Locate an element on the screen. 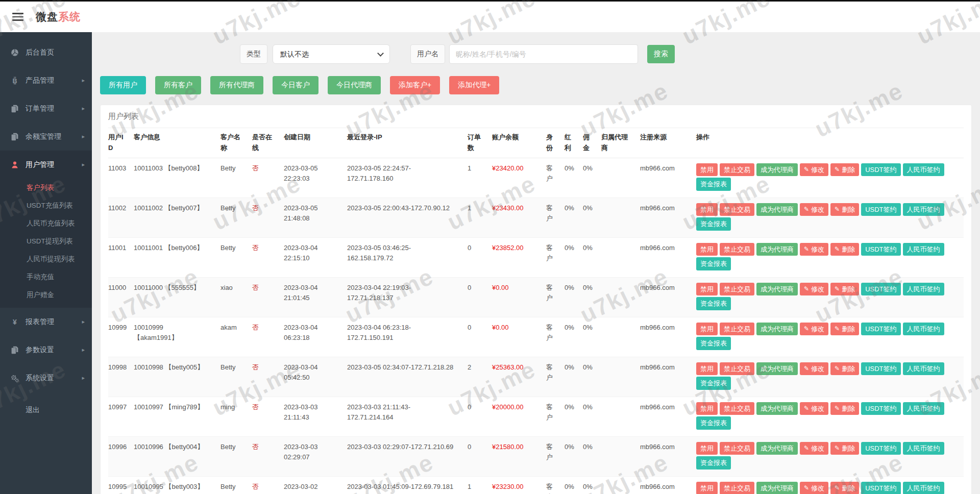 The image size is (980, 494). actions-line-2: 资金报表 is located at coordinates (827, 304).